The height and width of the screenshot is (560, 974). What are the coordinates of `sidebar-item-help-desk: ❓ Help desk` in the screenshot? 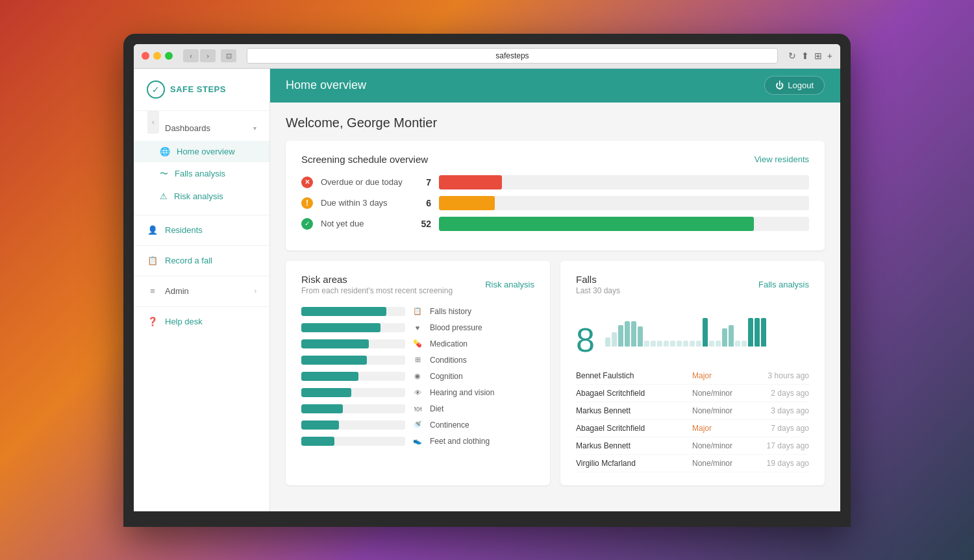 It's located at (201, 322).